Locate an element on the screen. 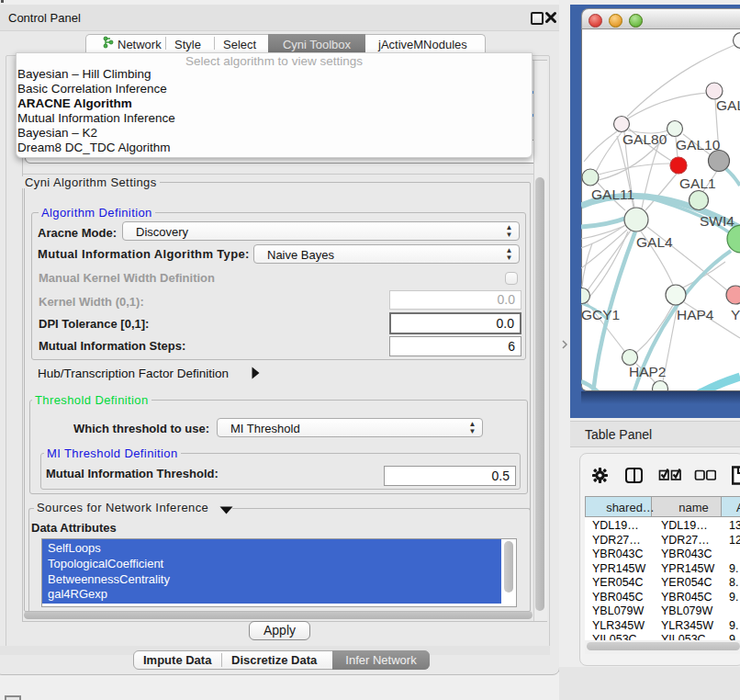 The width and height of the screenshot is (740, 700). svg-text: SWI4 is located at coordinates (717, 220).